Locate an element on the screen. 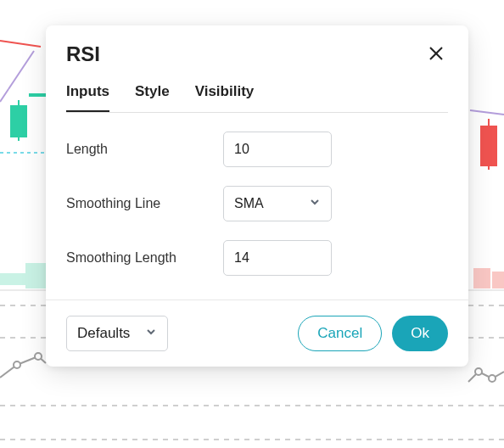 This screenshot has height=448, width=504. defaults-dropdown: Defaults is located at coordinates (117, 333).